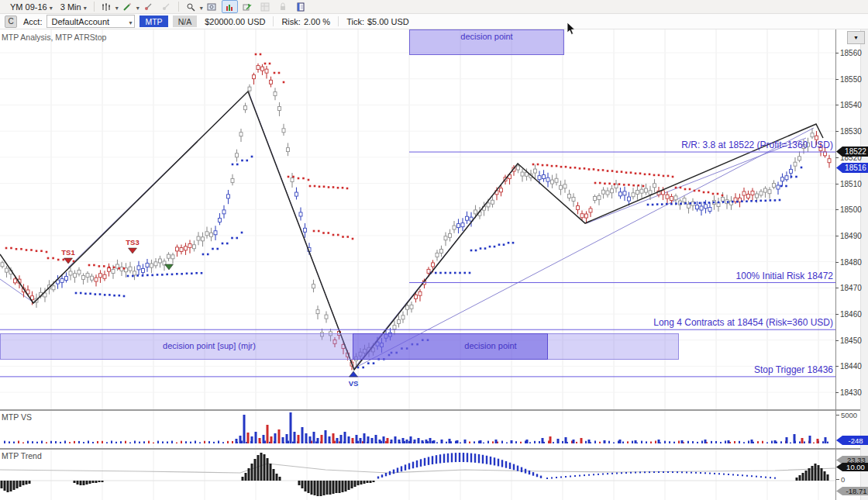 The height and width of the screenshot is (500, 868). Describe the element at coordinates (849, 79) in the screenshot. I see `price-axis-tick: 18550` at that location.